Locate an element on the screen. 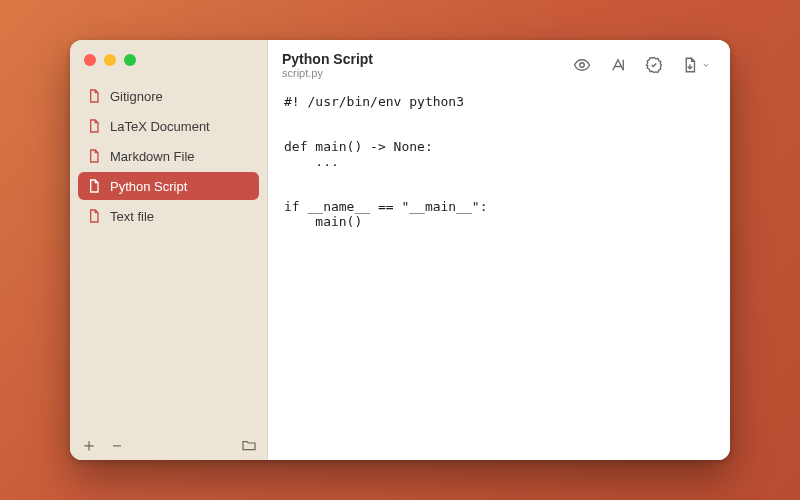 The width and height of the screenshot is (800, 500). close-icon is located at coordinates (90, 60).